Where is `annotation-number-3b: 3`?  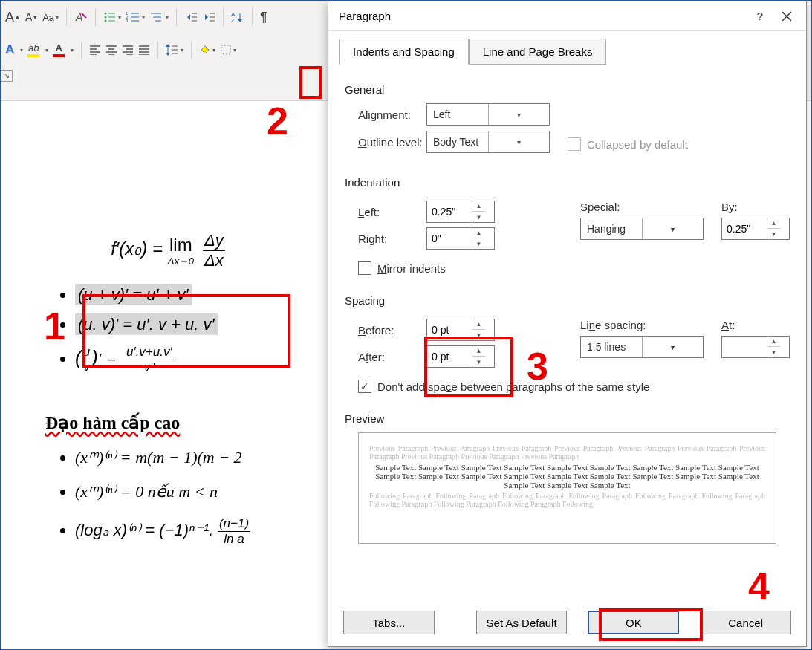 annotation-number-3b: 3 is located at coordinates (538, 366).